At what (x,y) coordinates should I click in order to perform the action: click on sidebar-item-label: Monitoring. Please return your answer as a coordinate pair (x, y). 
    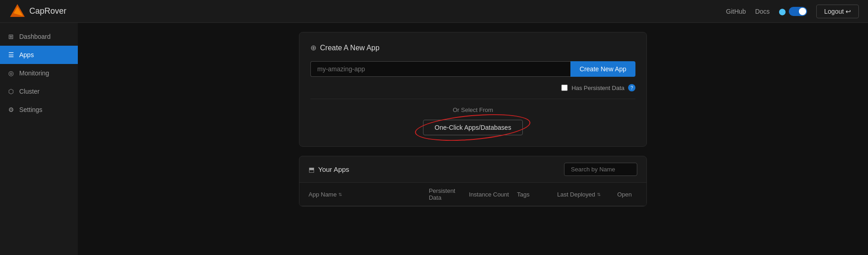
    Looking at the image, I should click on (34, 73).